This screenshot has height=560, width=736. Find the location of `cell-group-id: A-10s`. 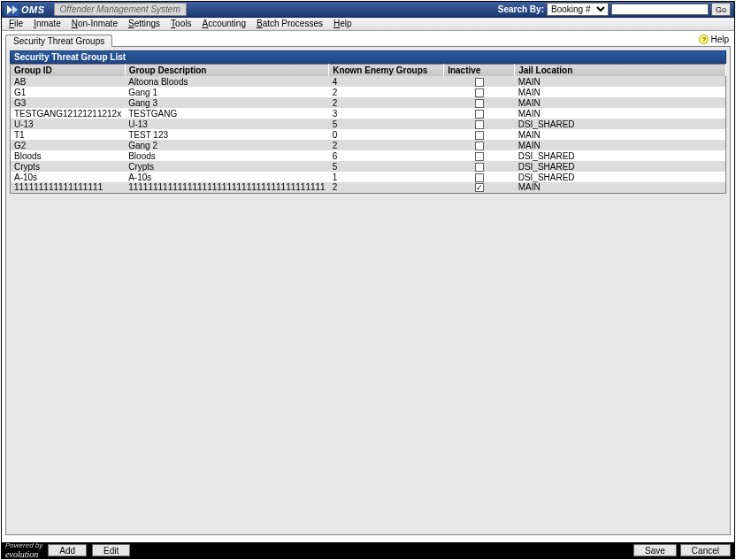

cell-group-id: A-10s is located at coordinates (68, 177).